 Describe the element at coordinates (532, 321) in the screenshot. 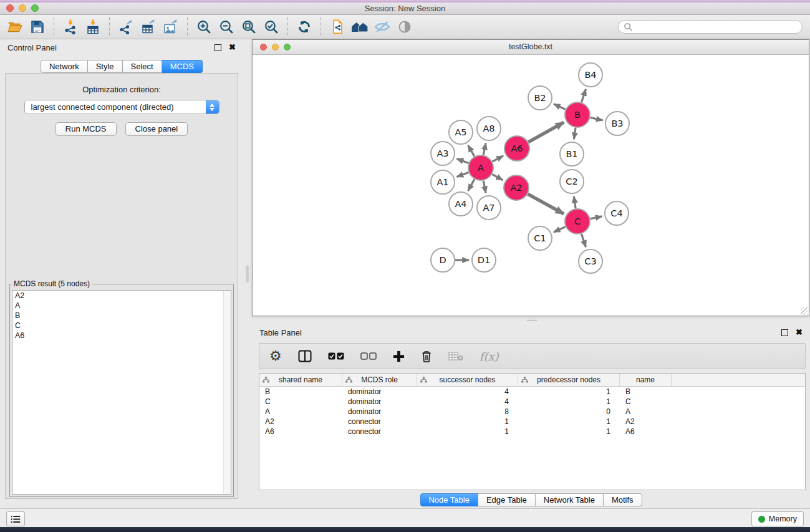

I see `splitter-handle` at that location.